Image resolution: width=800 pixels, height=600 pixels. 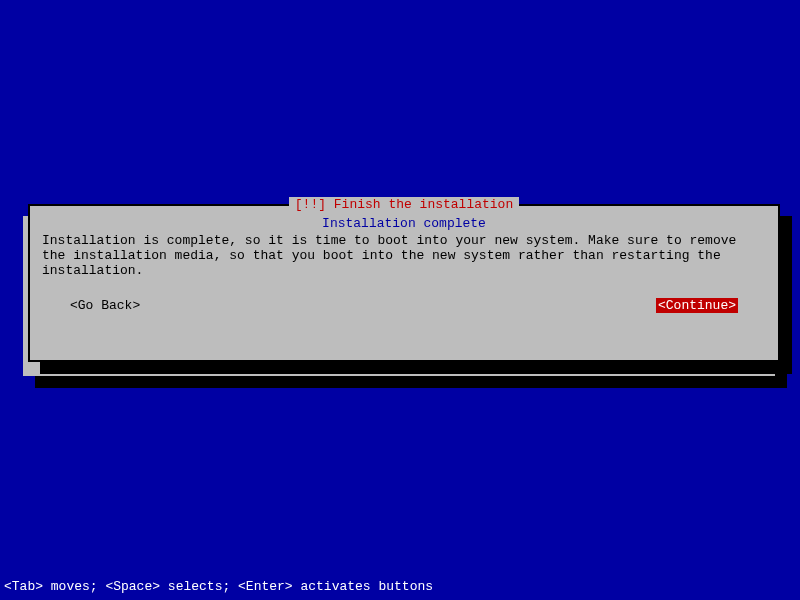 I want to click on footer-hint: <Tab> moves; <Space> selects; <Enter> ac…, so click(x=218, y=586).